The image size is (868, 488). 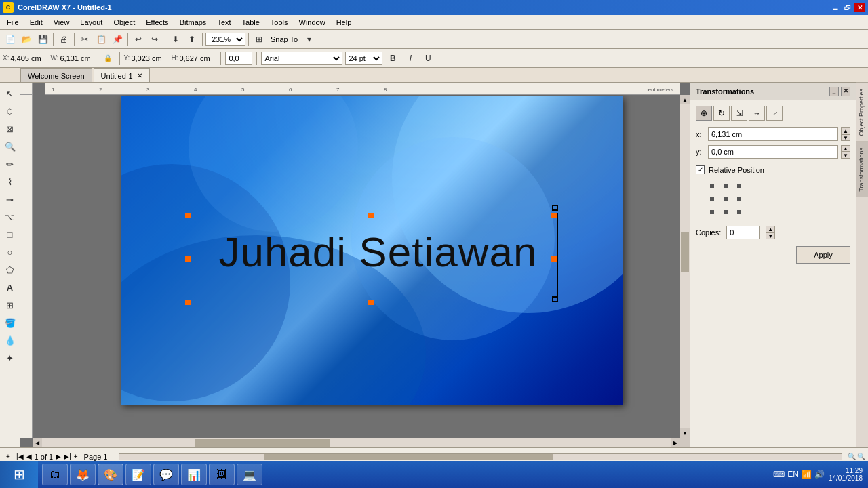 What do you see at coordinates (685, 266) in the screenshot?
I see `vertical-scrollbar: ▲ ▼` at bounding box center [685, 266].